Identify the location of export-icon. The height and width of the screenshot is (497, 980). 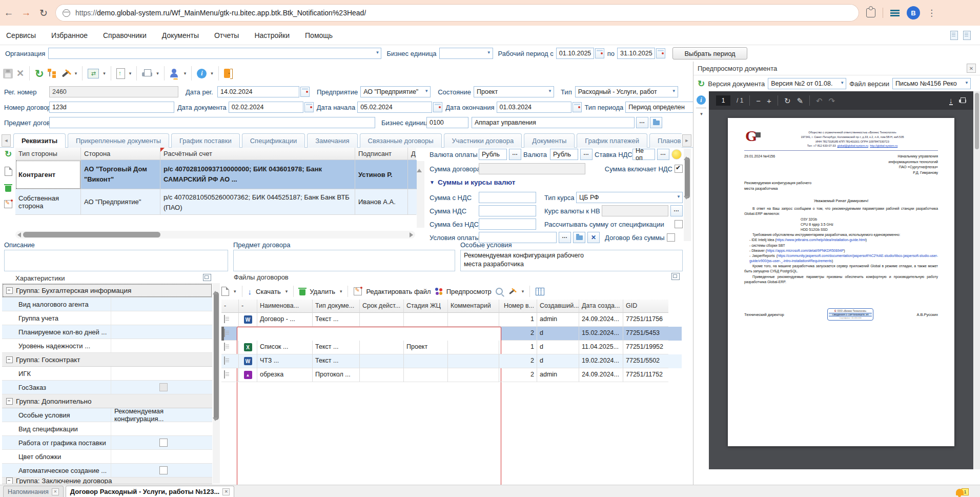
(121, 74).